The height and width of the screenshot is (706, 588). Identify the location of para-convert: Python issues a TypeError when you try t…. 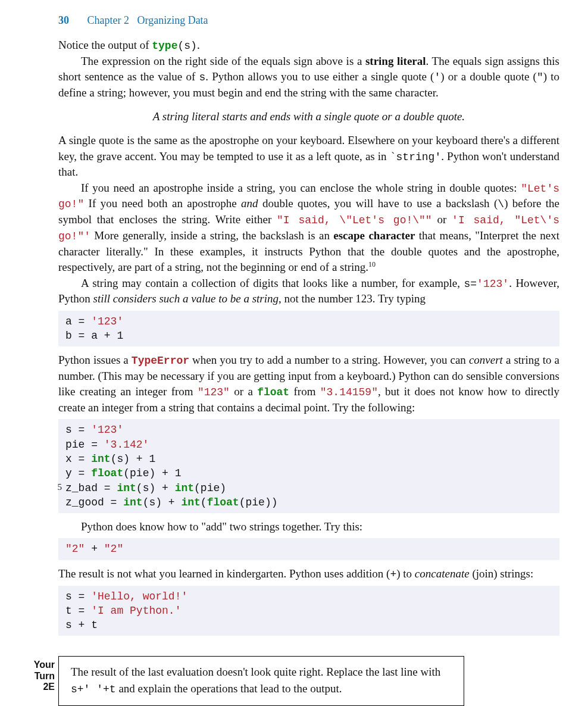
(309, 384).